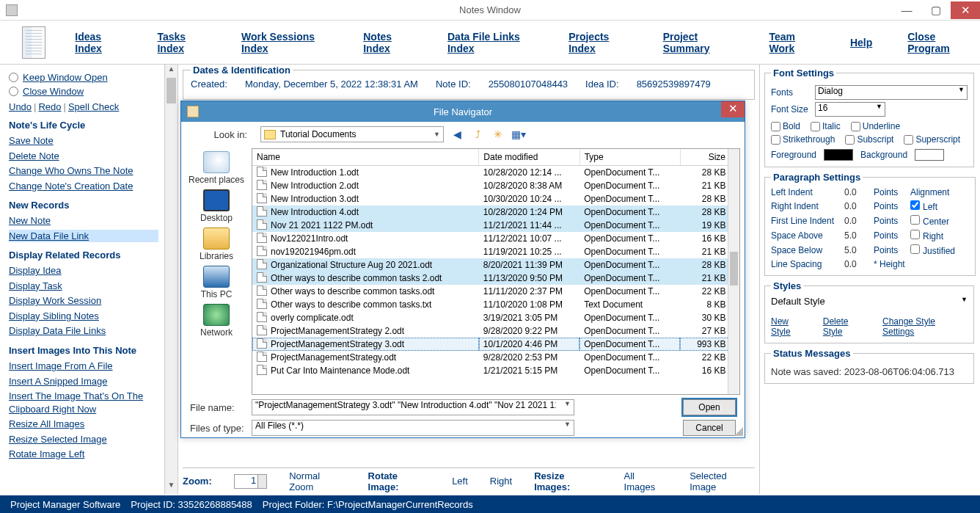  What do you see at coordinates (498, 134) in the screenshot?
I see `new-folder-icon: ✳` at bounding box center [498, 134].